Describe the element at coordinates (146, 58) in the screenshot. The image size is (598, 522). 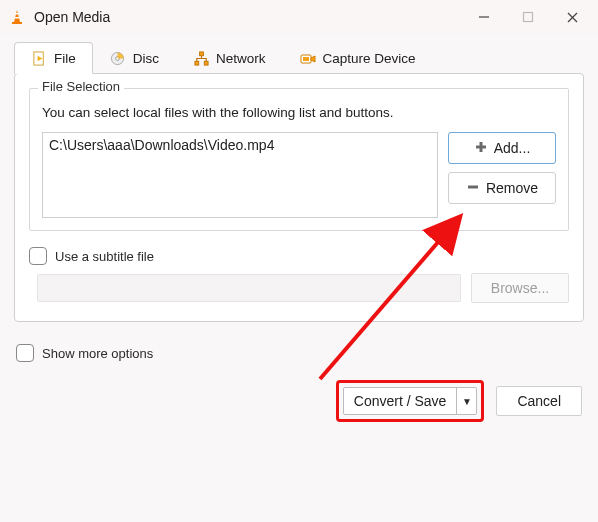
I see `tab-label: Disc` at that location.